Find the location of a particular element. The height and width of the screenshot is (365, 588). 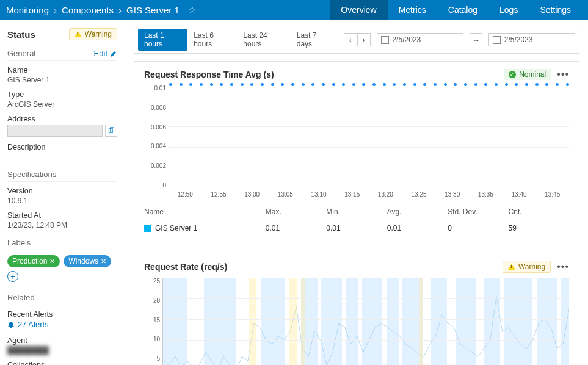

nav-settings: Settings is located at coordinates (556, 10).